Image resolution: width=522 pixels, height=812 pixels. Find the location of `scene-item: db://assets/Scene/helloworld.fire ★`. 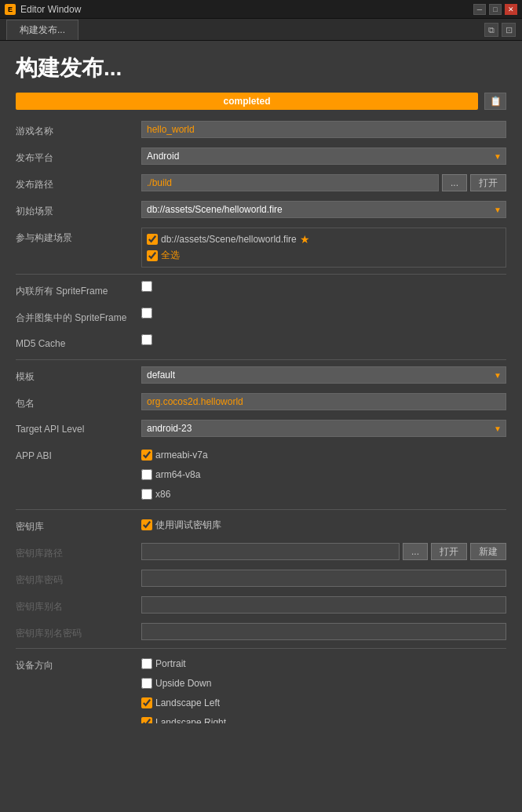

scene-item: db://assets/Scene/helloworld.fire ★ is located at coordinates (323, 239).